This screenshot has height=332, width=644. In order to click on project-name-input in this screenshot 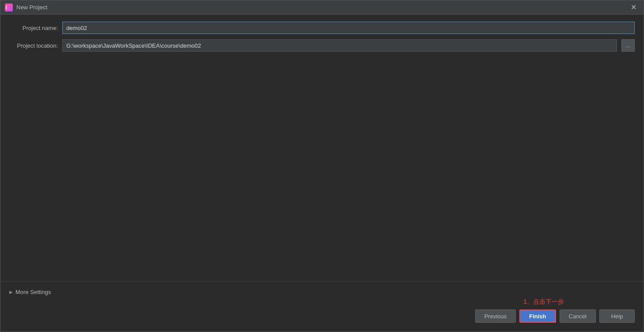, I will do `click(348, 28)`.